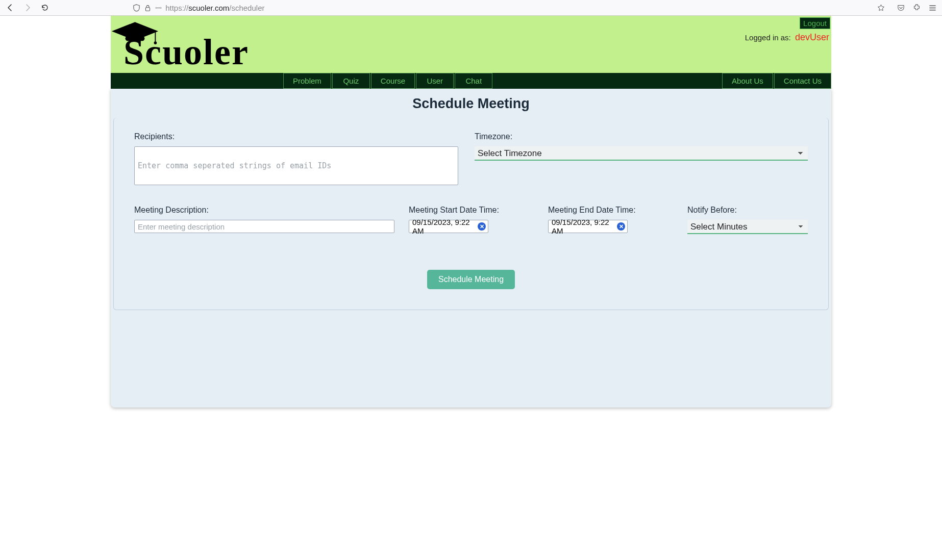 The height and width of the screenshot is (560, 942). What do you see at coordinates (933, 8) in the screenshot?
I see `menu-icon` at bounding box center [933, 8].